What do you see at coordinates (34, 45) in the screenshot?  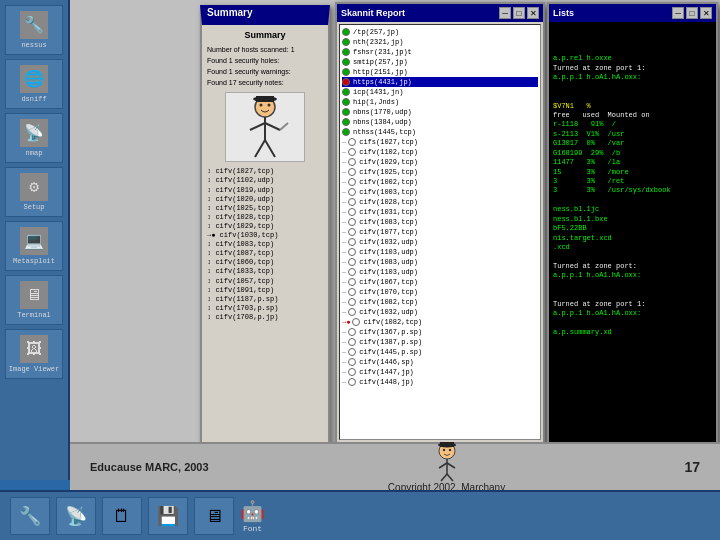 I see `sidebar-icon-label: nessus` at bounding box center [34, 45].